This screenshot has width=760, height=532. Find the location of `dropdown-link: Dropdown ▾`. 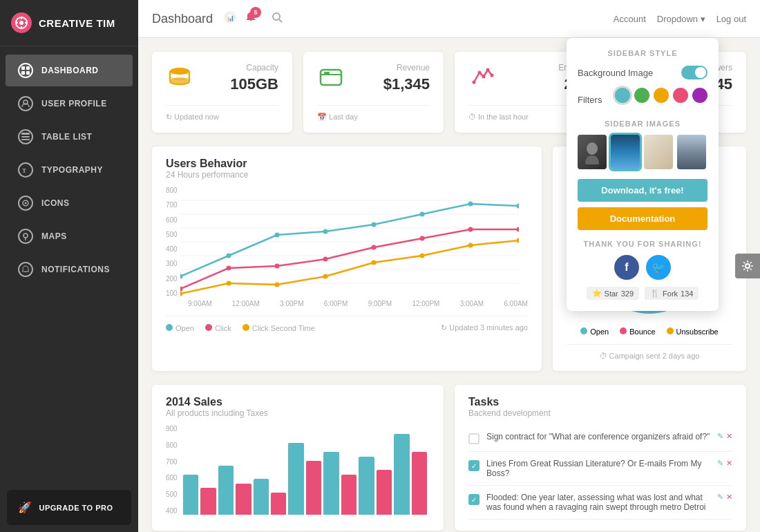

dropdown-link: Dropdown ▾ is located at coordinates (681, 19).